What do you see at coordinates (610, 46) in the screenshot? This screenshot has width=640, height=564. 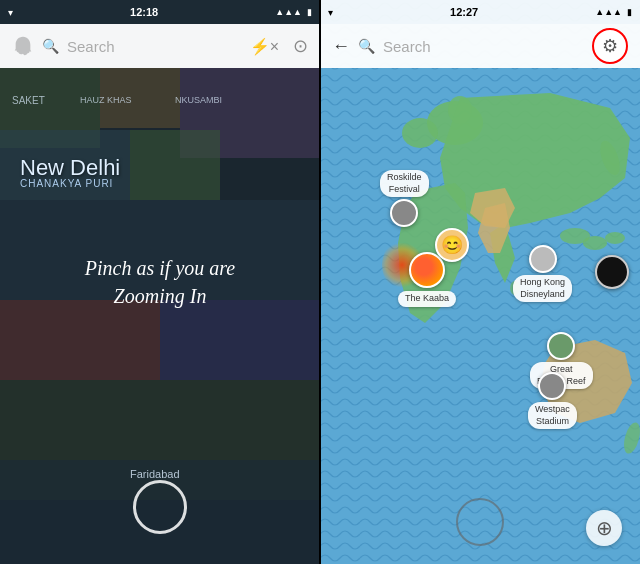 I see `gear-icon: ⚙` at bounding box center [610, 46].